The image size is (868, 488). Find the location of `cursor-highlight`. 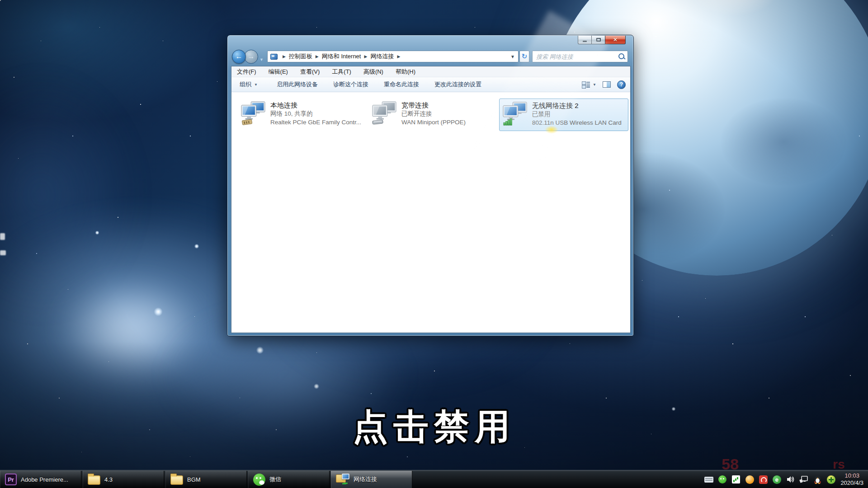

cursor-highlight is located at coordinates (552, 130).